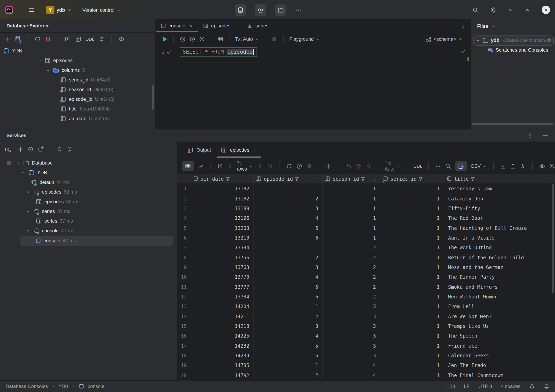 The height and width of the screenshot is (392, 555). What do you see at coordinates (191, 26) in the screenshot?
I see `close-icon` at bounding box center [191, 26].